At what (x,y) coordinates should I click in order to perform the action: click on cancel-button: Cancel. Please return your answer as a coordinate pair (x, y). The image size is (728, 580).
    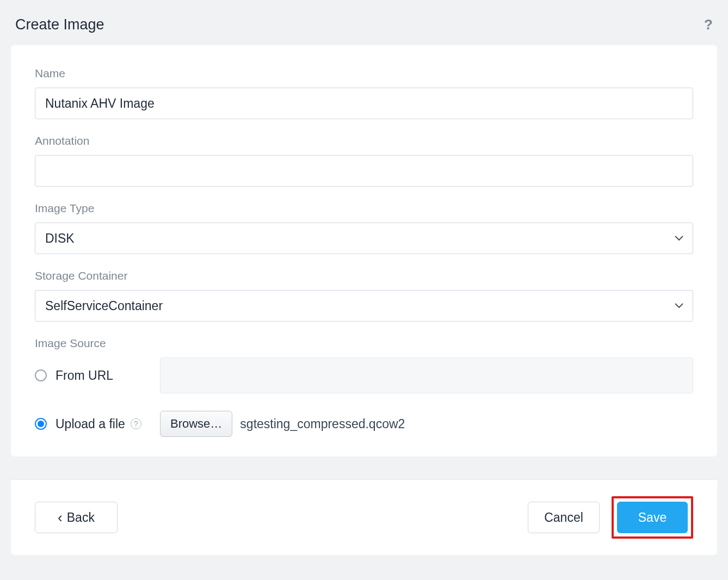
    Looking at the image, I should click on (564, 517).